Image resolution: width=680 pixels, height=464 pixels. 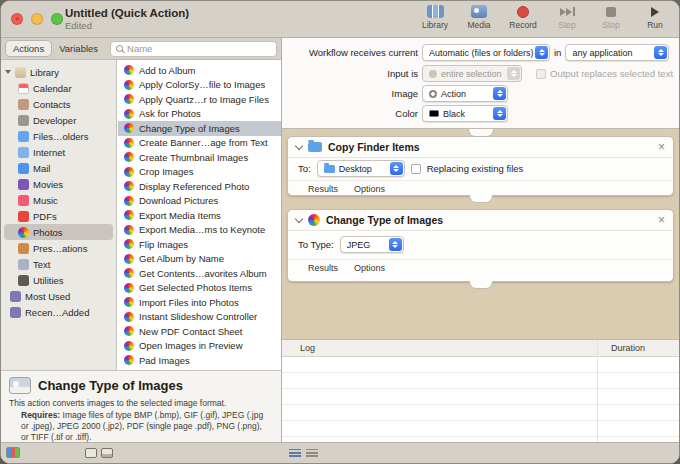 I want to click on library-toolbar-button: Library, so click(x=435, y=17).